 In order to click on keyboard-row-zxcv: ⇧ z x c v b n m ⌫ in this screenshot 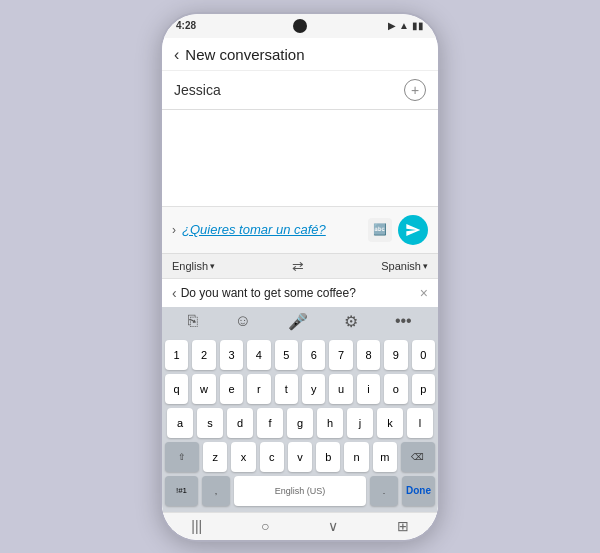, I will do `click(300, 457)`.